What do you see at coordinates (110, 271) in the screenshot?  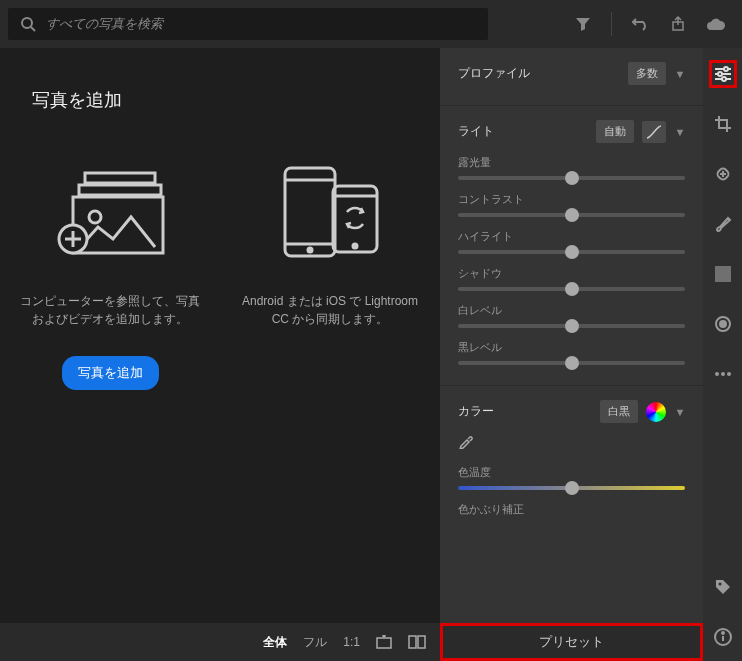 I see `add-from-computer-card: コンピューターを参照して、写真およびビデオを追加します。 写真を追加` at bounding box center [110, 271].